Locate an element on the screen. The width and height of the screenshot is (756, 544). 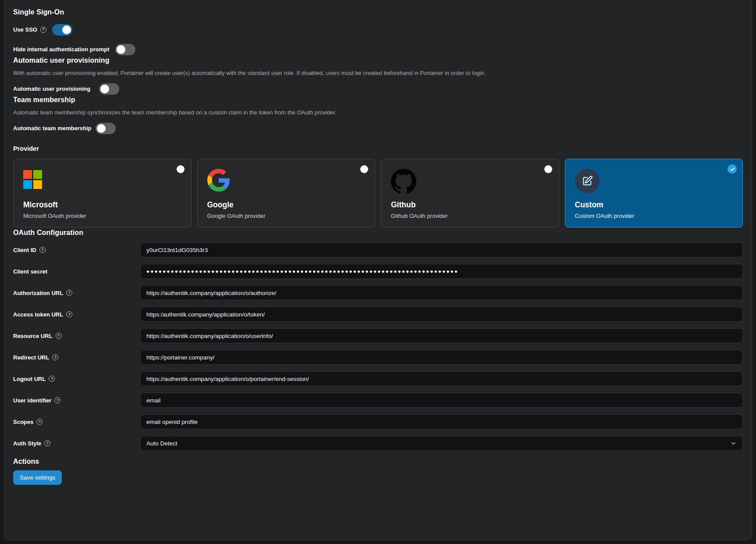
hide-internal-auth-prompt-label: Hide internal authentication prompt is located at coordinates (61, 49).